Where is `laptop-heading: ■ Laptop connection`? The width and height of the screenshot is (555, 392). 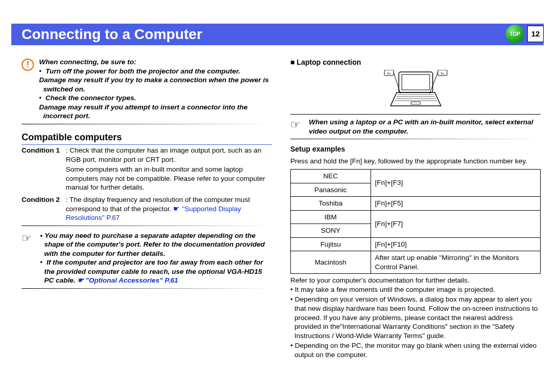
laptop-heading: ■ Laptop connection is located at coordinates (415, 62).